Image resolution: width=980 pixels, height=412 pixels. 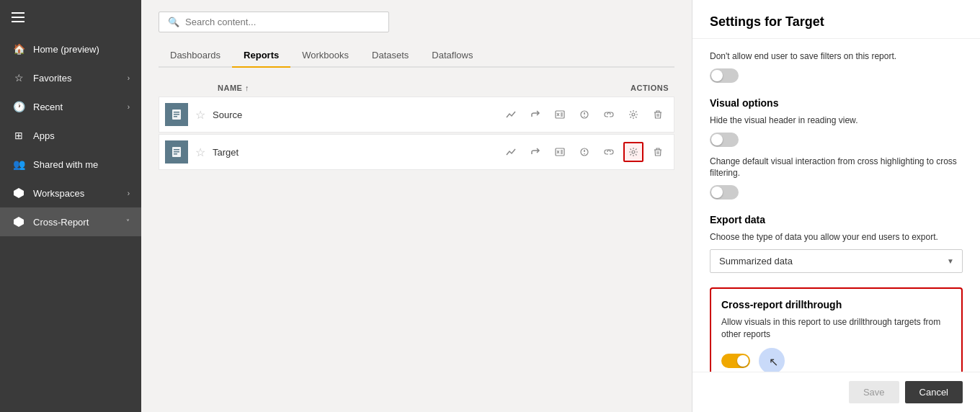 What do you see at coordinates (597, 88) in the screenshot?
I see `col-actions-header: ACTIONS` at bounding box center [597, 88].